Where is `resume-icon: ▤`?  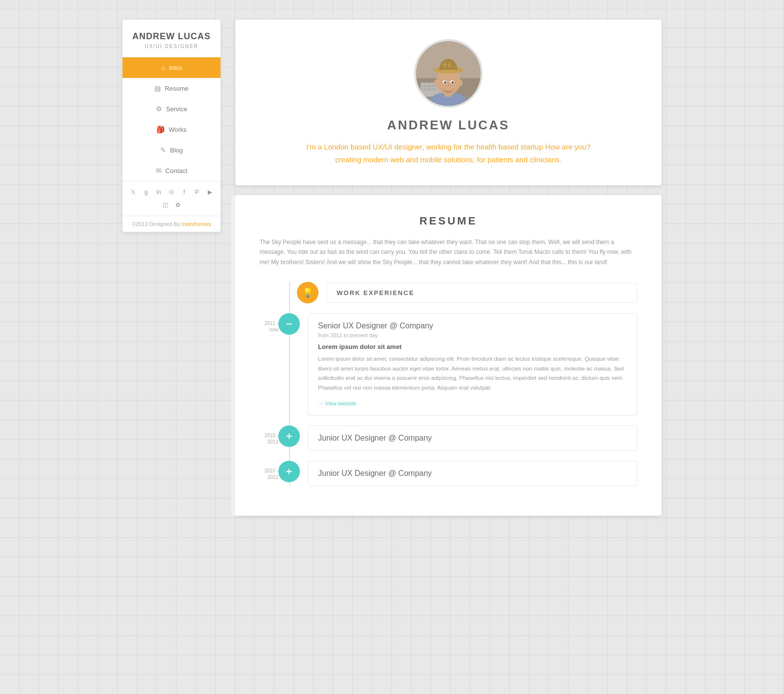
resume-icon: ▤ is located at coordinates (158, 88).